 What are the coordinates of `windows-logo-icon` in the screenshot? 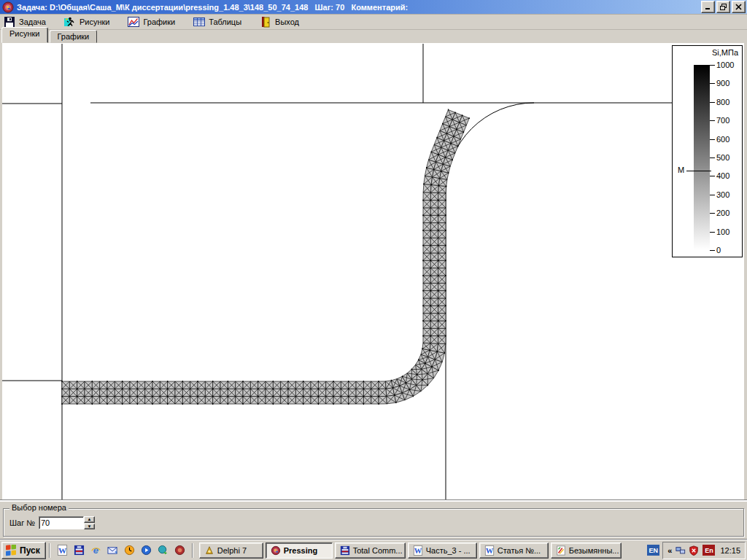 It's located at (11, 551).